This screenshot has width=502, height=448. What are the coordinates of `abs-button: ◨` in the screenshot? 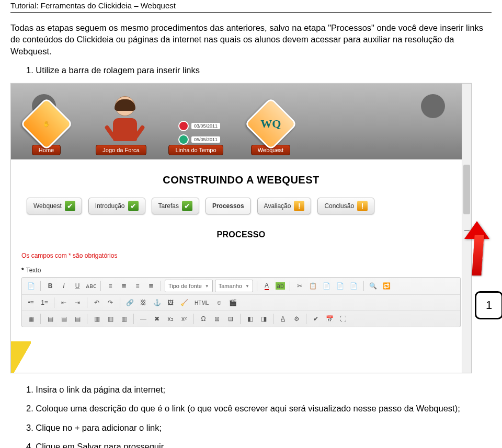 It's located at (264, 319).